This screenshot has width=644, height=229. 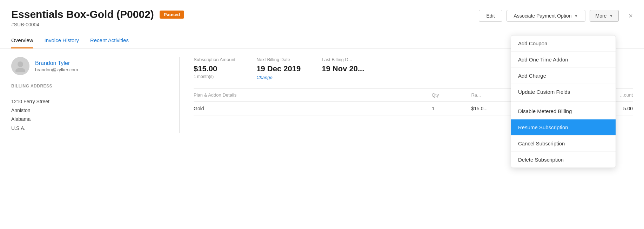 I want to click on next-billing-col: Next Billing Date 19 Dec 2019 Change, so click(x=279, y=68).